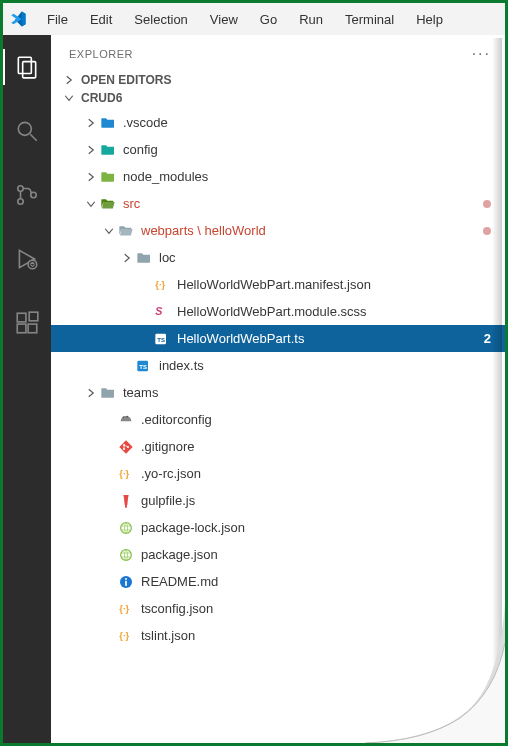 This screenshot has height=746, width=508. What do you see at coordinates (370, 20) in the screenshot?
I see `menu-terminal: Terminal` at bounding box center [370, 20].